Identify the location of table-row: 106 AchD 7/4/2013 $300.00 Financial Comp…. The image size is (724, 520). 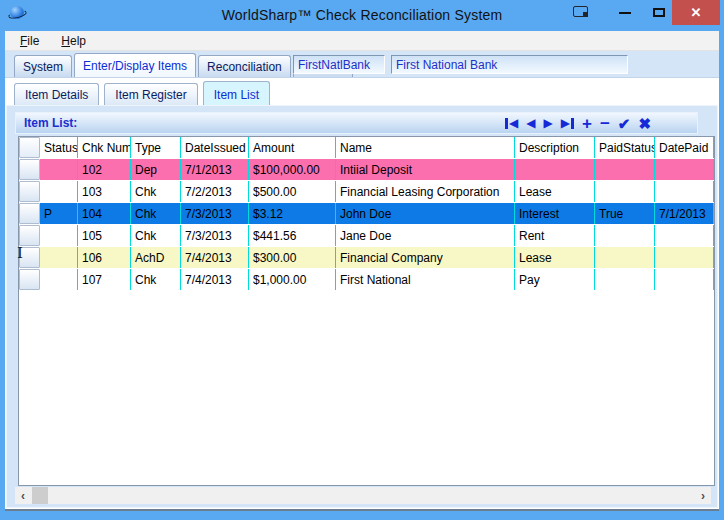
(366, 258).